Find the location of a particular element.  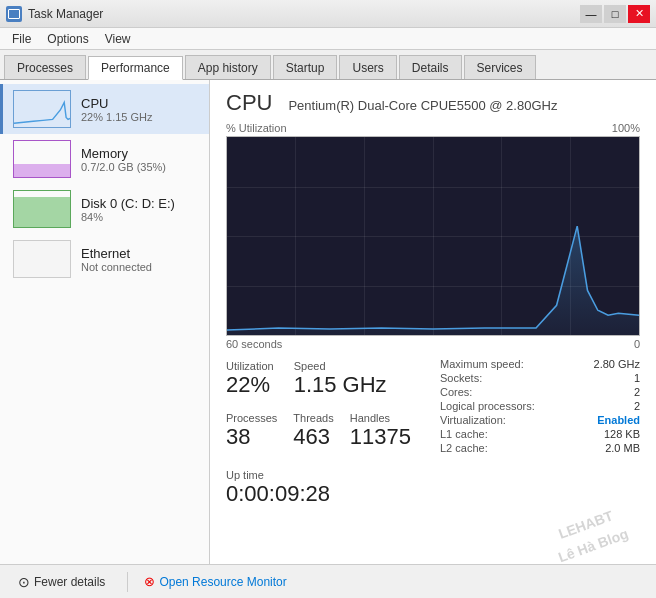

tab-bar: Processes Performance App history Startu… is located at coordinates (328, 65).